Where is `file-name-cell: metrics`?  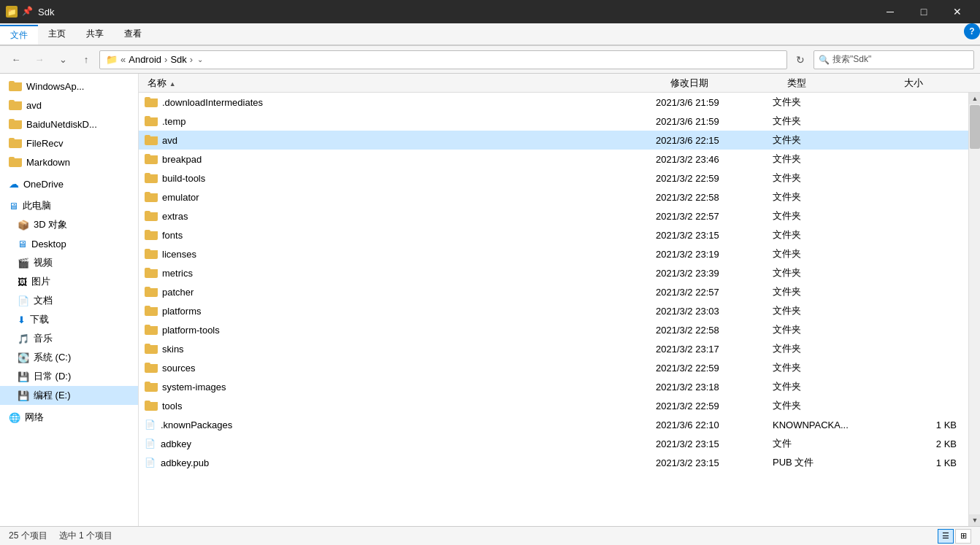
file-name-cell: metrics is located at coordinates (400, 273).